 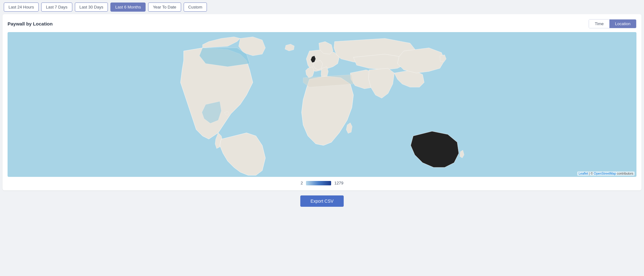 What do you see at coordinates (164, 7) in the screenshot?
I see `ytd-button: Year To Date` at bounding box center [164, 7].